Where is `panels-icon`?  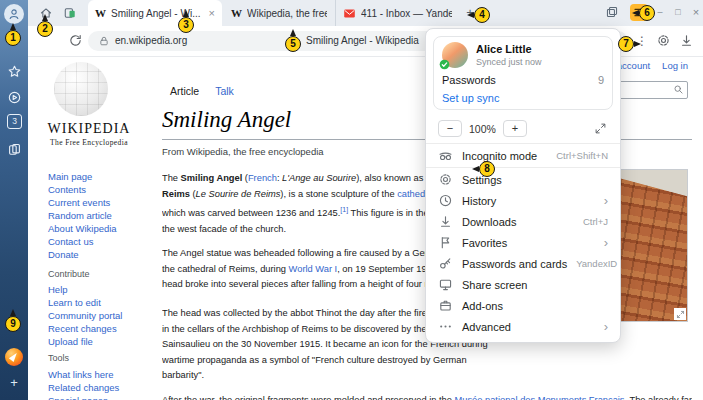 panels-icon is located at coordinates (14, 150).